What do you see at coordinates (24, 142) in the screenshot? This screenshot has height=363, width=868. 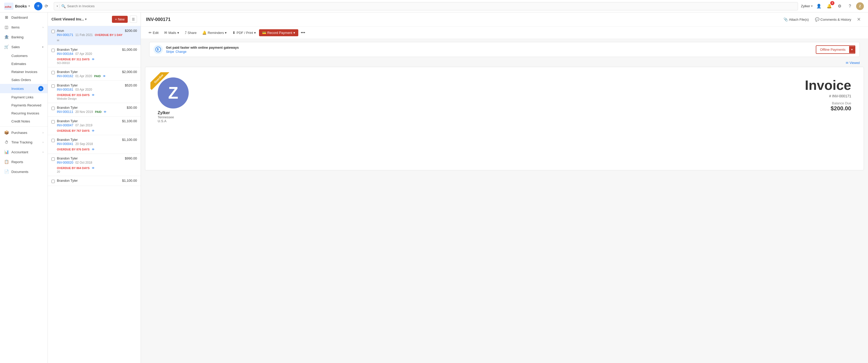 I see `sidebar-item-time-tracking: ⏱ Time Tracking ›` at bounding box center [24, 142].